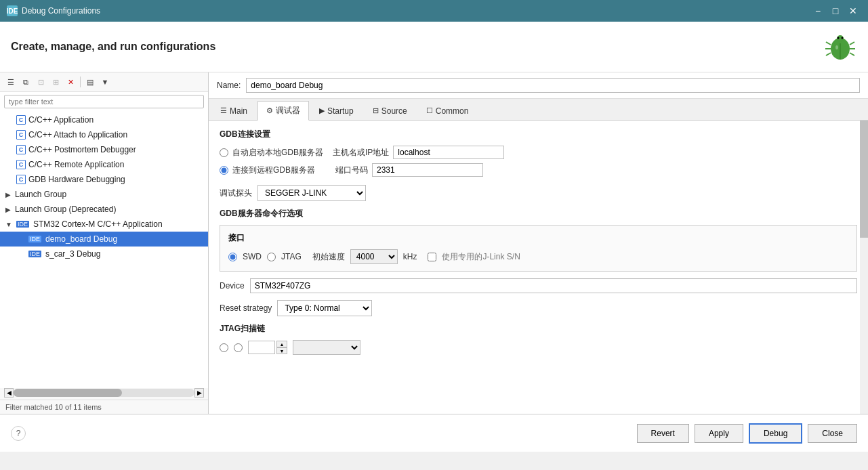 The height and width of the screenshot is (470, 868). I want to click on ide-sub-badge: IDE, so click(35, 239).